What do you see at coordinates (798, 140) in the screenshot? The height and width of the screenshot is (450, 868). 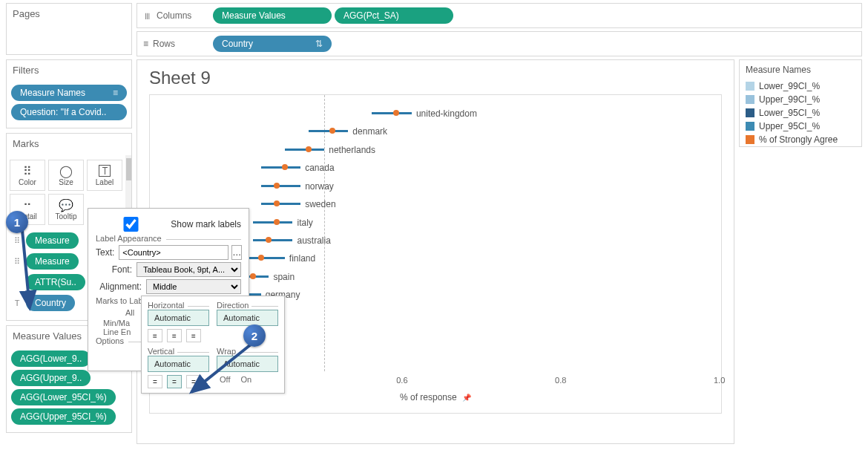 I see `legend-label: % of Strongly Agree` at bounding box center [798, 140].